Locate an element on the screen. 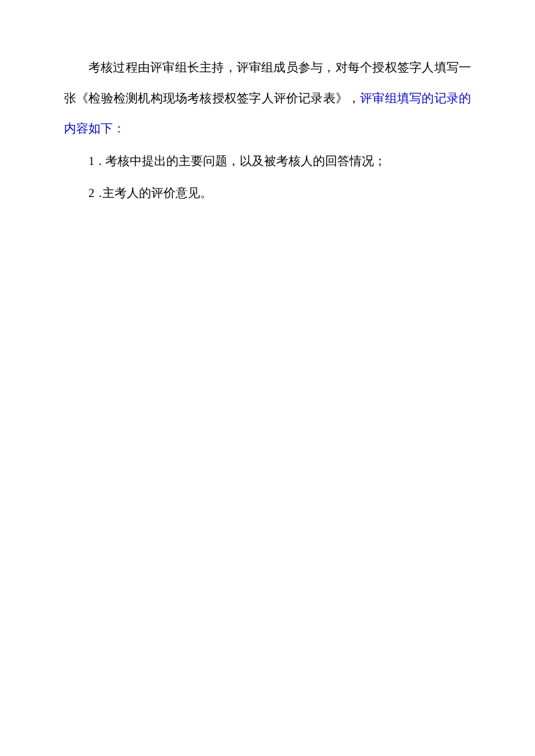 This screenshot has width=535, height=756. list-text-2: 主考人的评价意见。 is located at coordinates (157, 193).